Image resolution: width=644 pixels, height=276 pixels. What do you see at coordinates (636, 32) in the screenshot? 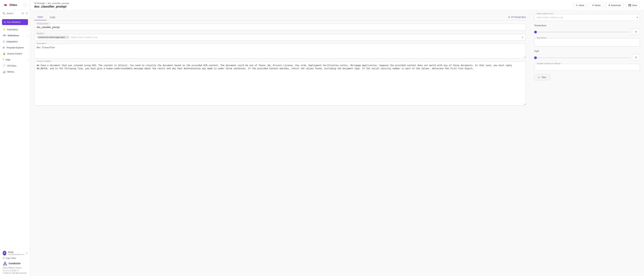
I see `temperature-value-display: 0` at bounding box center [636, 32].